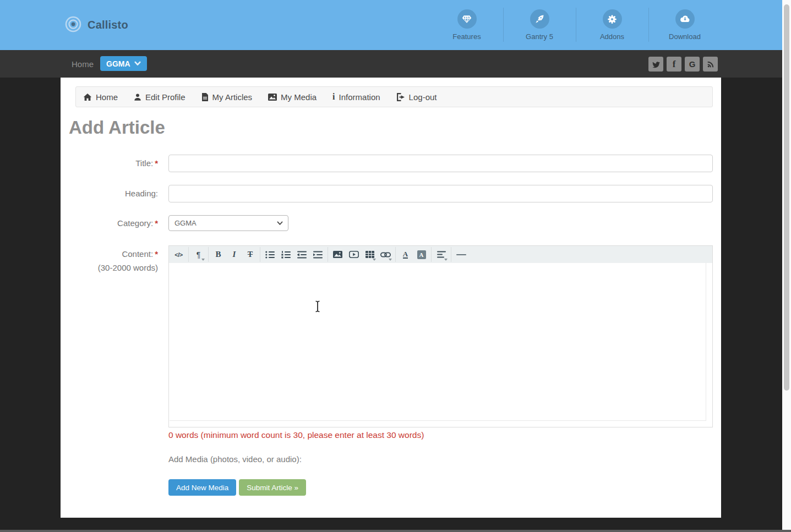  Describe the element at coordinates (237, 487) in the screenshot. I see `form-actions: Add New Media Submit Article »` at that location.